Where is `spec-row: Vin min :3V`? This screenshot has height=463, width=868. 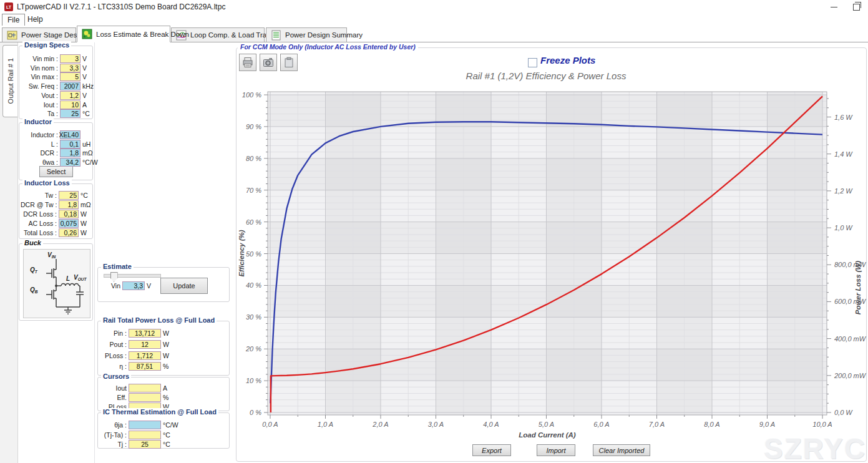 spec-row: Vin min :3V is located at coordinates (56, 59).